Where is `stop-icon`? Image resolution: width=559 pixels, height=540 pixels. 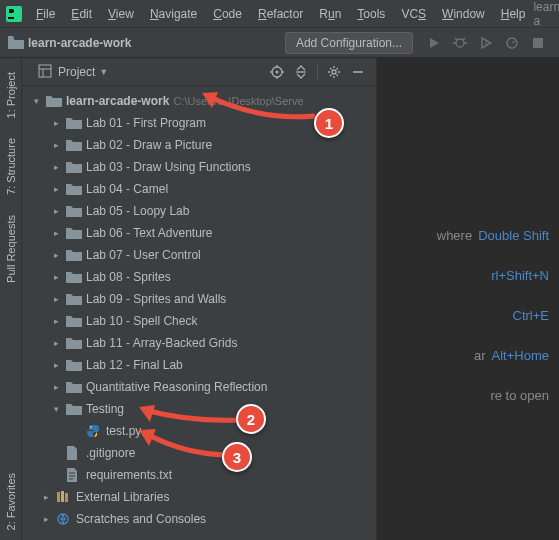
stop-icon is located at coordinates (538, 43).